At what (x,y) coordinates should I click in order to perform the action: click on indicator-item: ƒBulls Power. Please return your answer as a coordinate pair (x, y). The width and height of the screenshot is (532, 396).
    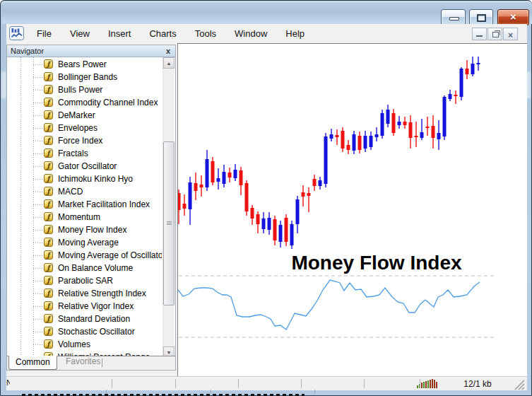
    Looking at the image, I should click on (85, 90).